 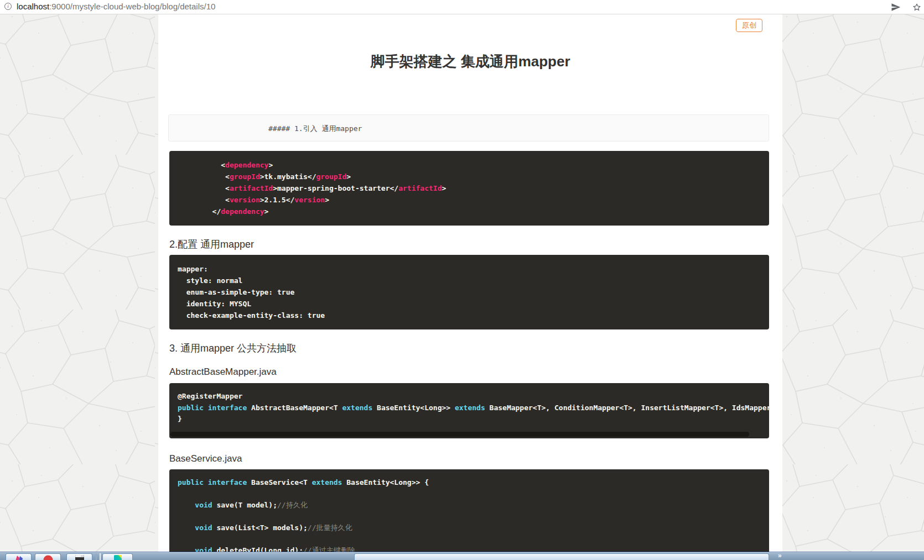 What do you see at coordinates (469, 371) in the screenshot?
I see `subheading-abstractbasemapper-java: AbstractBaseMapper.java` at bounding box center [469, 371].